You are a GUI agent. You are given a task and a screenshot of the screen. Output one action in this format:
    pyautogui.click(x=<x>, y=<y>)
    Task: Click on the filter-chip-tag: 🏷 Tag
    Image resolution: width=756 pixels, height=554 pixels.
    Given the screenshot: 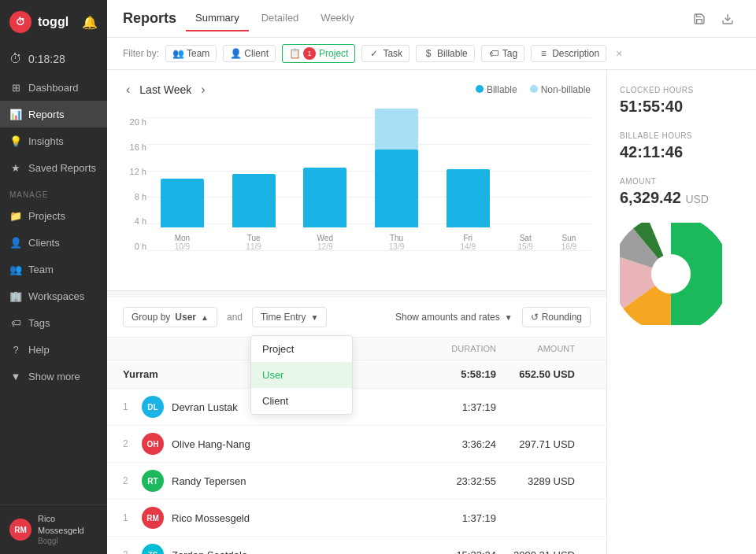 What is the action you would take?
    pyautogui.click(x=502, y=54)
    